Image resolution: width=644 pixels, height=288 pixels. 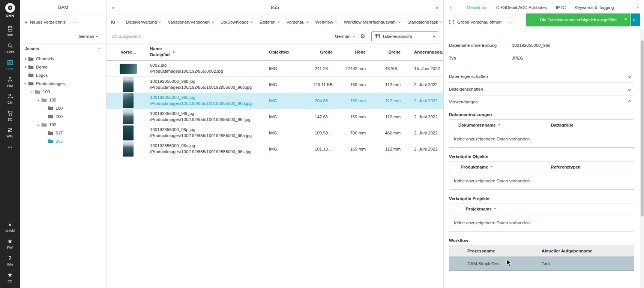 I want to click on nav-item-dbd: DBD, so click(x=10, y=31).